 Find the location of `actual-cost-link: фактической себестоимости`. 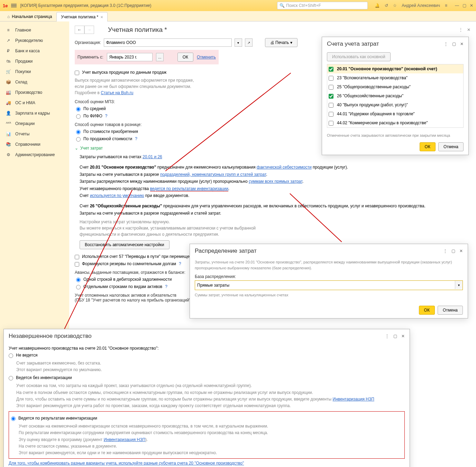

actual-cost-link: фактической себестоимости is located at coordinates (284, 167).